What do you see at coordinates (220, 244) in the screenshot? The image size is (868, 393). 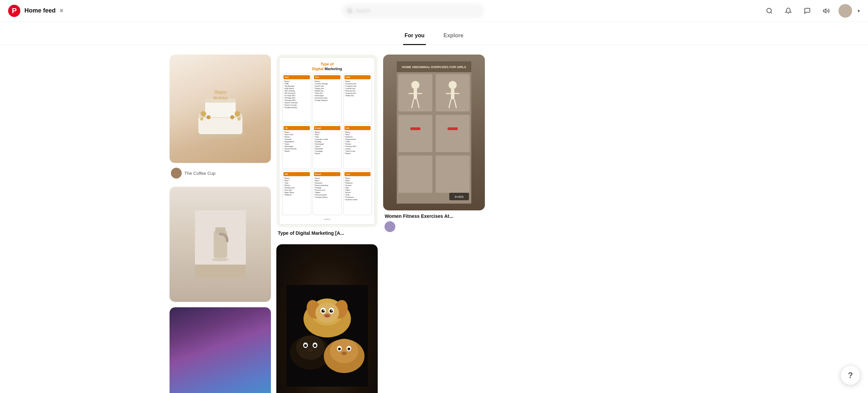 I see `interior-illustration` at bounding box center [220, 244].